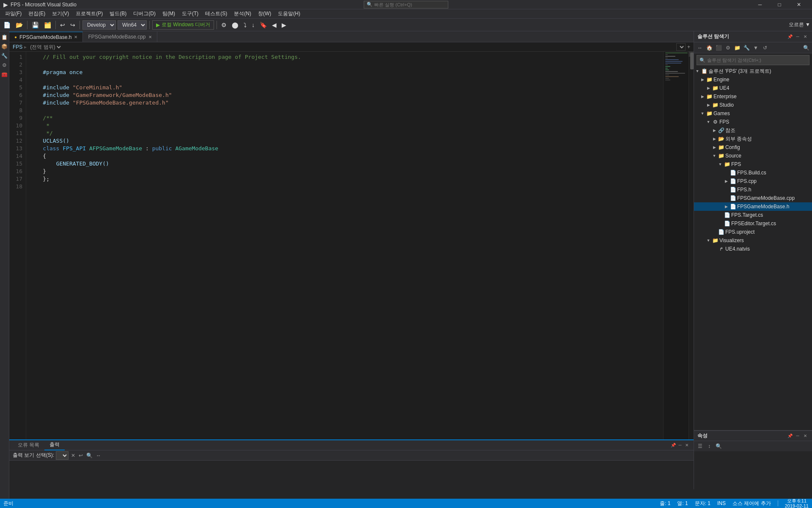 The height and width of the screenshot is (508, 812). What do you see at coordinates (687, 445) in the screenshot?
I see `output-close-btn: ✕` at bounding box center [687, 445].